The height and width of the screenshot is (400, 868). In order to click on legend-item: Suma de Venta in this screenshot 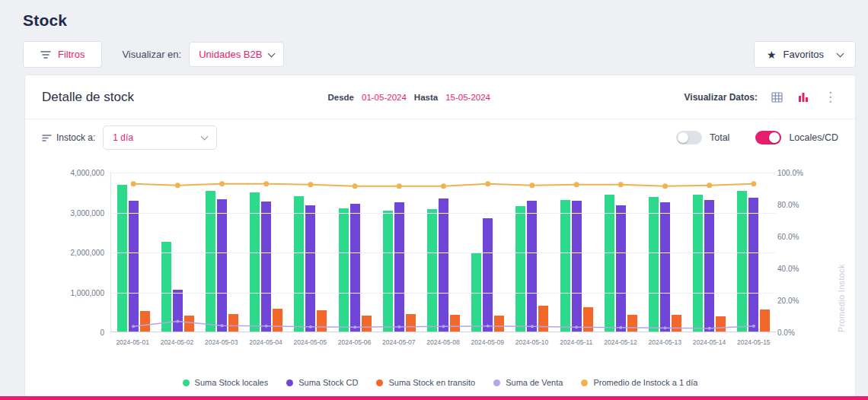, I will do `click(528, 383)`.